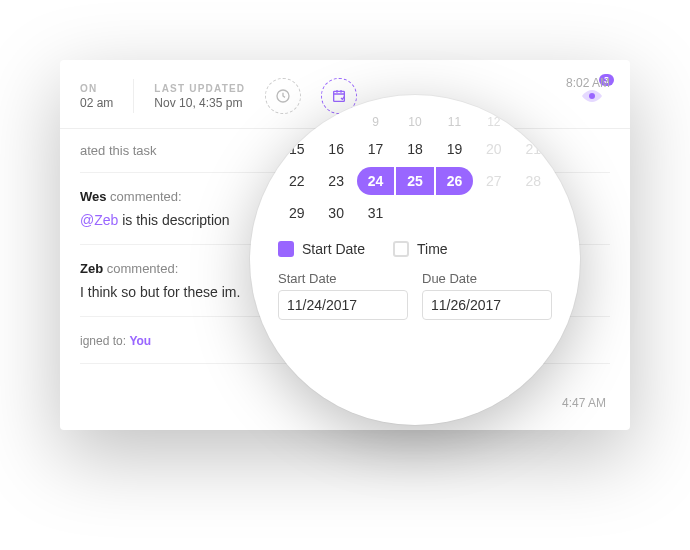 The height and width of the screenshot is (550, 690). I want to click on cal-day: 30, so click(336, 213).